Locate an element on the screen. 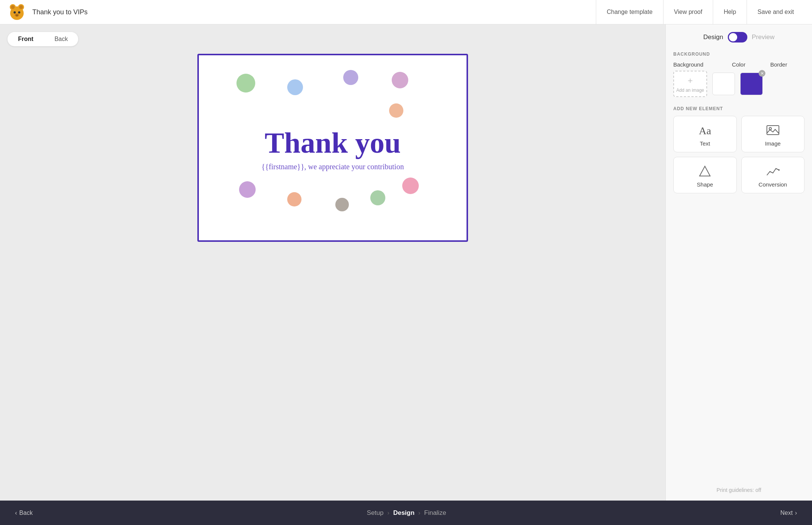 This screenshot has height=525, width=812. header: Thank you to VIPs Change template View p… is located at coordinates (406, 12).